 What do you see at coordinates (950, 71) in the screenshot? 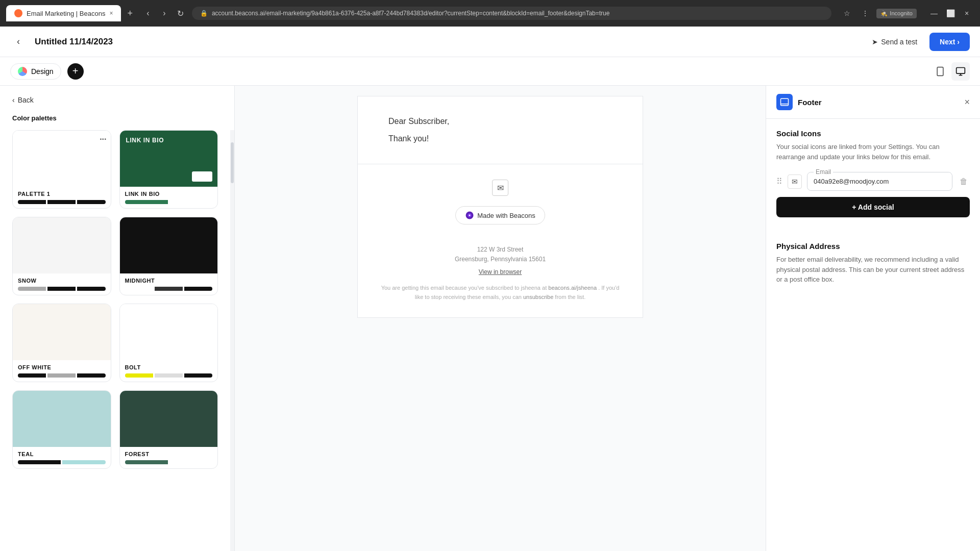
I see `view-toggle-group` at bounding box center [950, 71].